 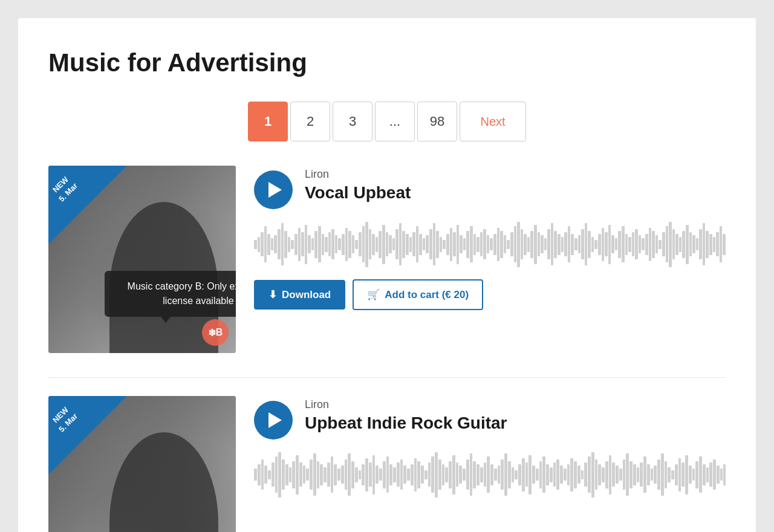 What do you see at coordinates (268, 122) in the screenshot?
I see `page-btn-1: 1` at bounding box center [268, 122].